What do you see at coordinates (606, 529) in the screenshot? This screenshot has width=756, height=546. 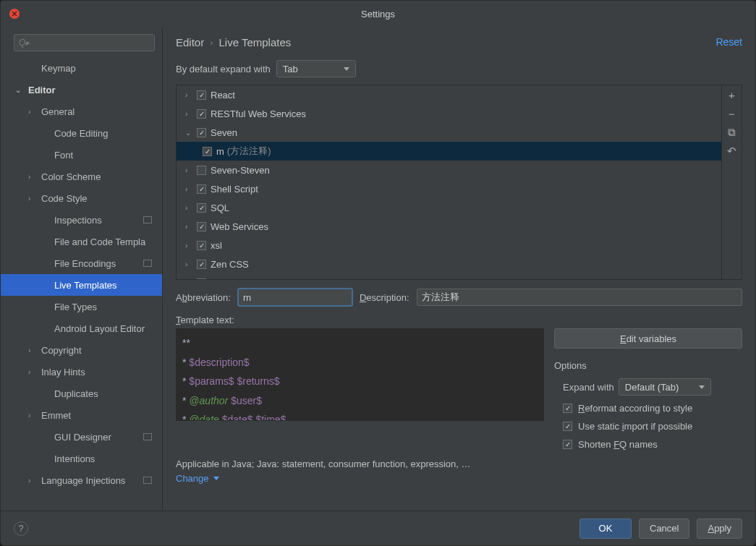 I see `ok-button: OK` at bounding box center [606, 529].